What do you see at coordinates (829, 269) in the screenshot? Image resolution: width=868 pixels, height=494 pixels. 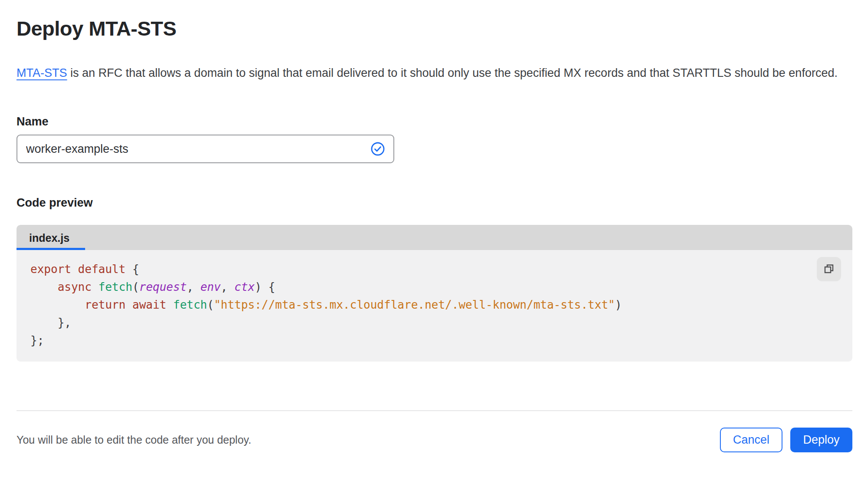 I see `copy-icon` at bounding box center [829, 269].